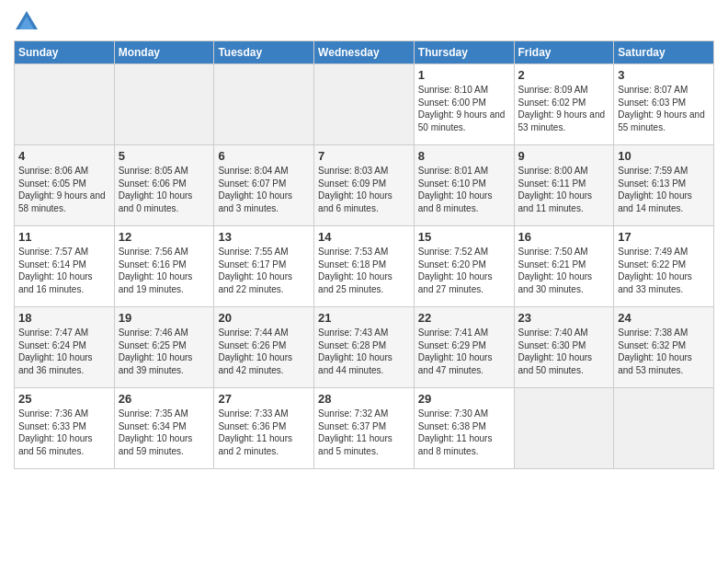  What do you see at coordinates (265, 429) in the screenshot?
I see `calendar-cell: 27Sunrise: 7:33 AM Sunset: 6:36 PM Dayli…` at bounding box center [265, 429].